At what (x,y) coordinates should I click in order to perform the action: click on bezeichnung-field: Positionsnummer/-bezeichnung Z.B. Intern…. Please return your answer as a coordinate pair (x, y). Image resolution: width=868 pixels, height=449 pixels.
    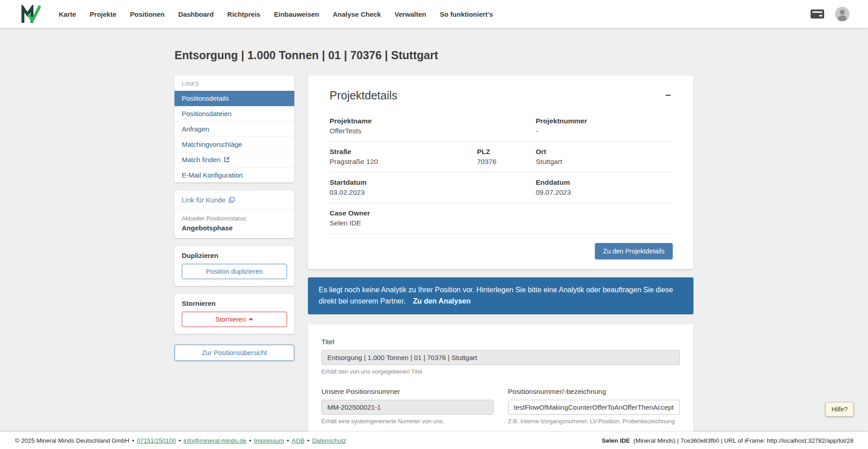
    Looking at the image, I should click on (594, 406).